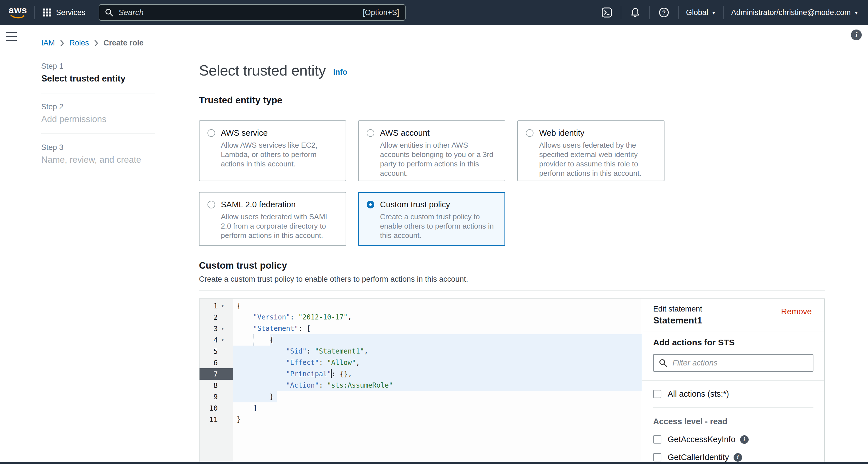 This screenshot has width=868, height=464. I want to click on entity-type-heading: Trusted entity type, so click(512, 100).